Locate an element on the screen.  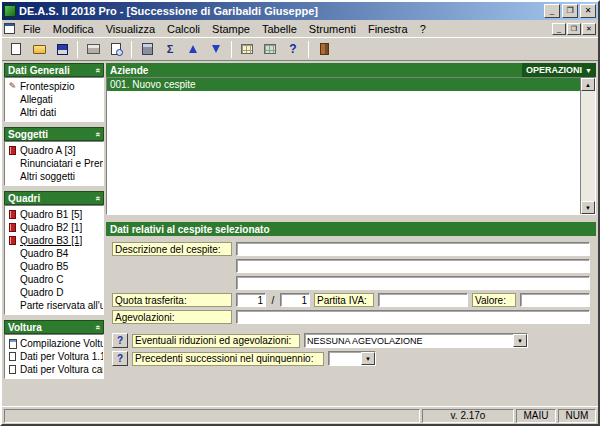
valore-input is located at coordinates (555, 300).